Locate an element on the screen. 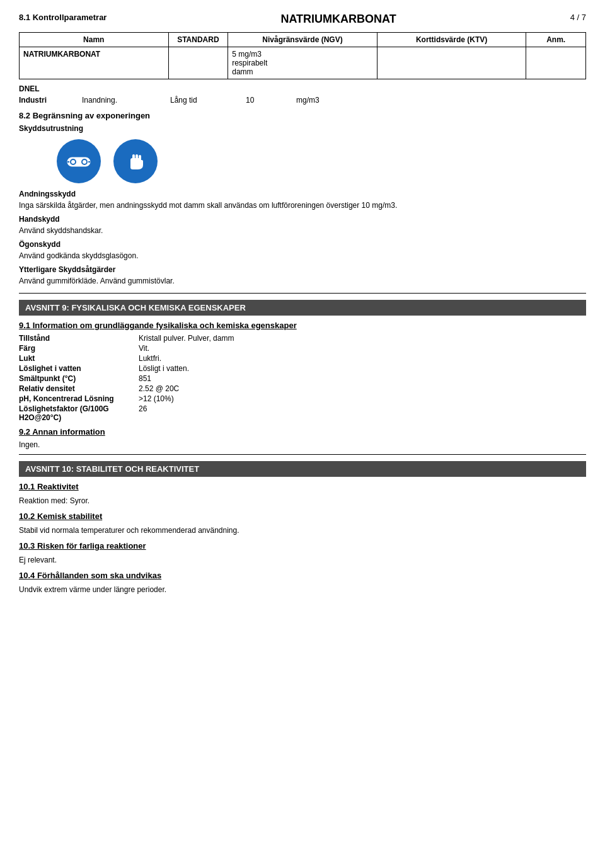 This screenshot has height=868, width=605. section-91: 9.1 Information om grundläggande fysikal… is located at coordinates (302, 372).